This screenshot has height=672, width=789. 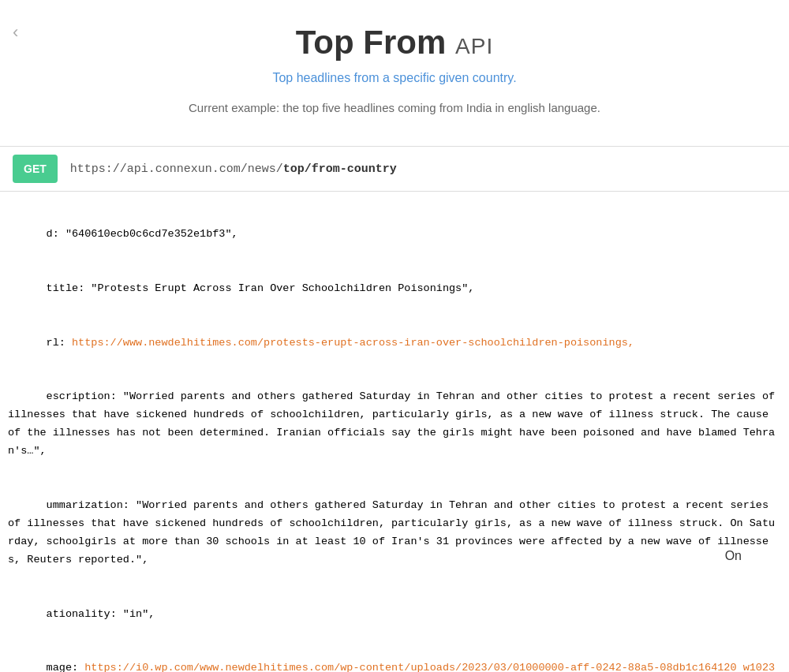 What do you see at coordinates (394, 658) in the screenshot?
I see `code-image-line: mage: https://i0.wp.com/www.newdelhitime…` at bounding box center [394, 658].